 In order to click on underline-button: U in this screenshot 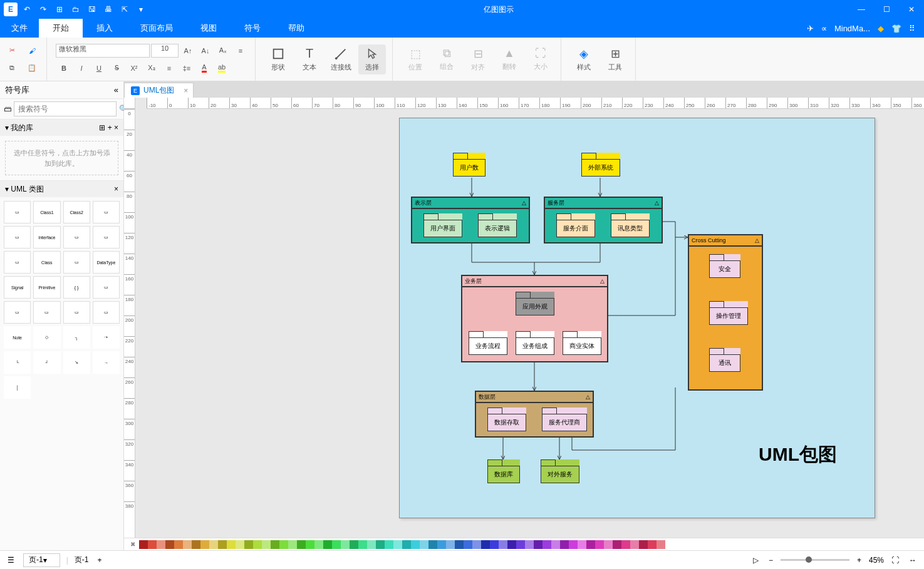, I will do `click(99, 68)`.